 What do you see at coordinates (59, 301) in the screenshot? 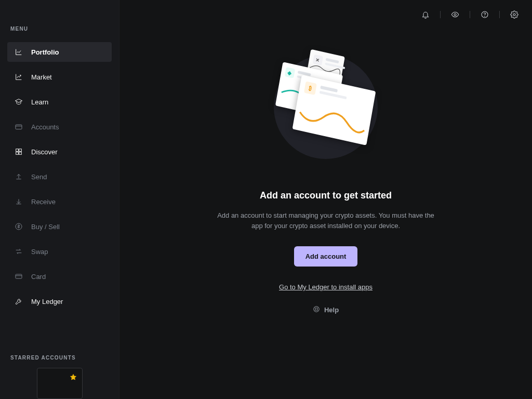
I see `sidebar-item-myledger: My Ledger` at bounding box center [59, 301].